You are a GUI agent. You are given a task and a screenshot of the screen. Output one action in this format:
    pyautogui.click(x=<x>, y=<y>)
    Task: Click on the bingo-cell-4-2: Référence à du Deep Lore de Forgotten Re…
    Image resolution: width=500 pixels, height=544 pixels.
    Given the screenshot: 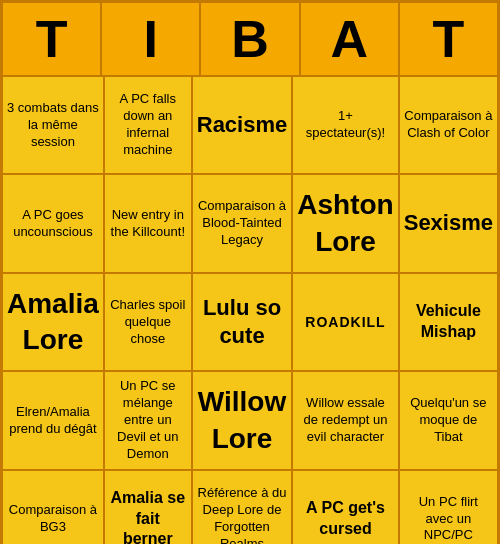 What is the action you would take?
    pyautogui.click(x=242, y=507)
    